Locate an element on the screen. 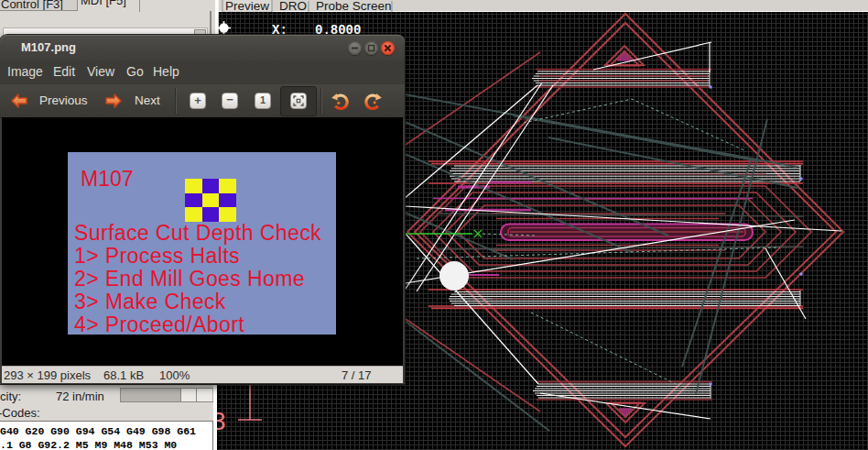 The height and width of the screenshot is (450, 868). svg-text: Probe Screen is located at coordinates (353, 6).